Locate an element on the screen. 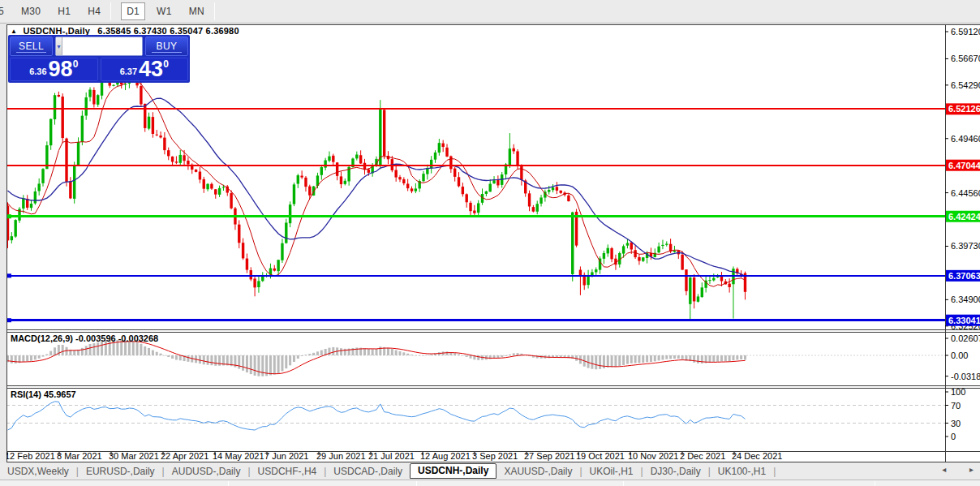 Image resolution: width=980 pixels, height=486 pixels. tab-uk100-h1: UK100-,H1 is located at coordinates (741, 471).